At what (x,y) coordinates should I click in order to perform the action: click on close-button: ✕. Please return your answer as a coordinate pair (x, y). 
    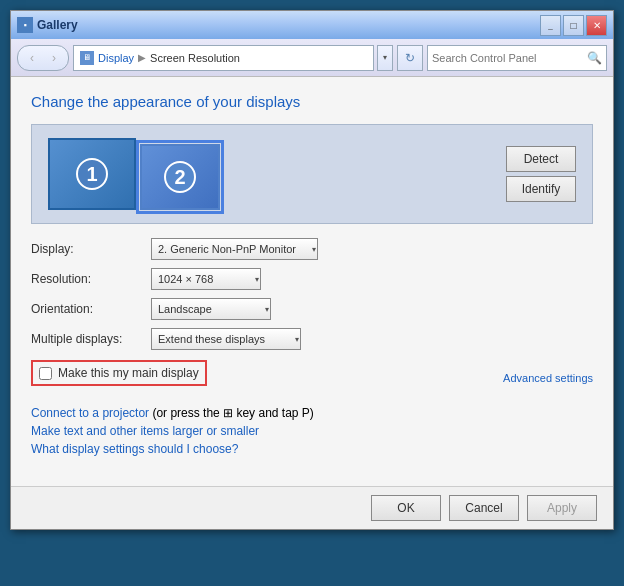
    Looking at the image, I should click on (596, 26).